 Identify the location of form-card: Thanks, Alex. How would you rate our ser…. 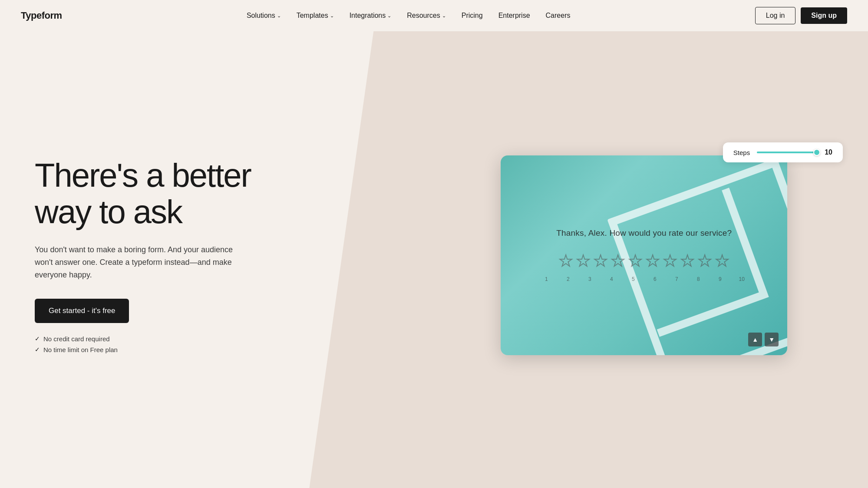
(644, 255).